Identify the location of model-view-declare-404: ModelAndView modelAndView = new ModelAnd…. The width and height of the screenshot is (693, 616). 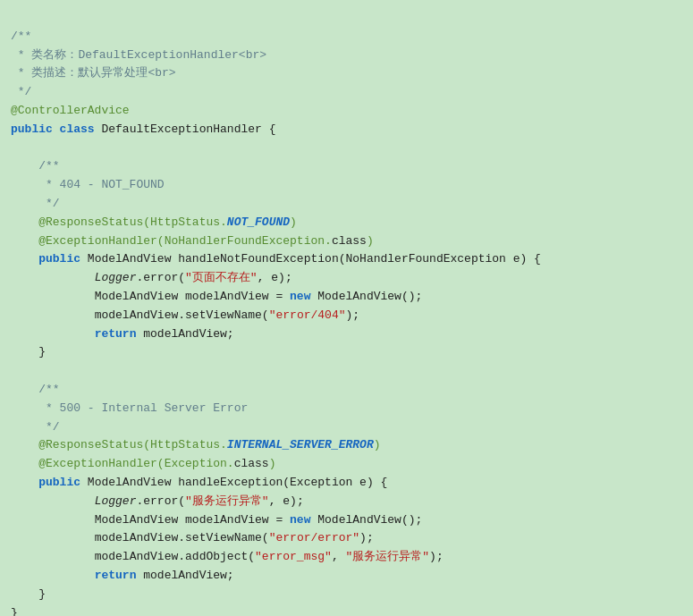
(244, 297).